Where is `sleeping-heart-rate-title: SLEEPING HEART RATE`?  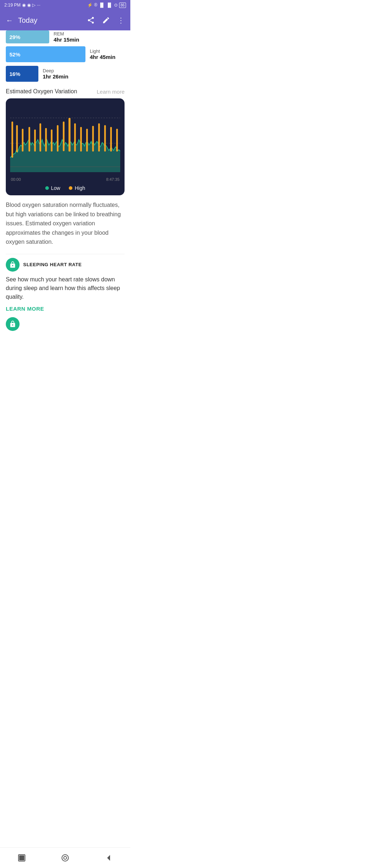
sleeping-heart-rate-title: SLEEPING HEART RATE is located at coordinates (52, 265).